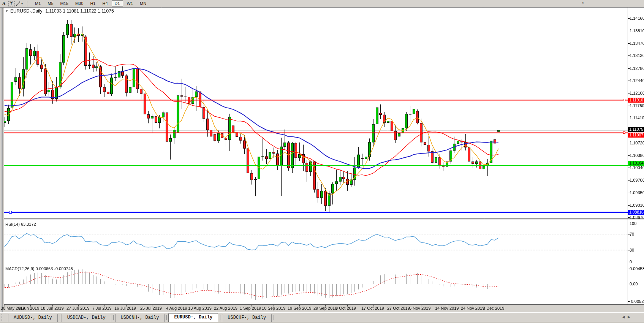 This screenshot has height=323, width=644. What do you see at coordinates (7, 11) in the screenshot?
I see `collapse-icon: ▼` at bounding box center [7, 11].